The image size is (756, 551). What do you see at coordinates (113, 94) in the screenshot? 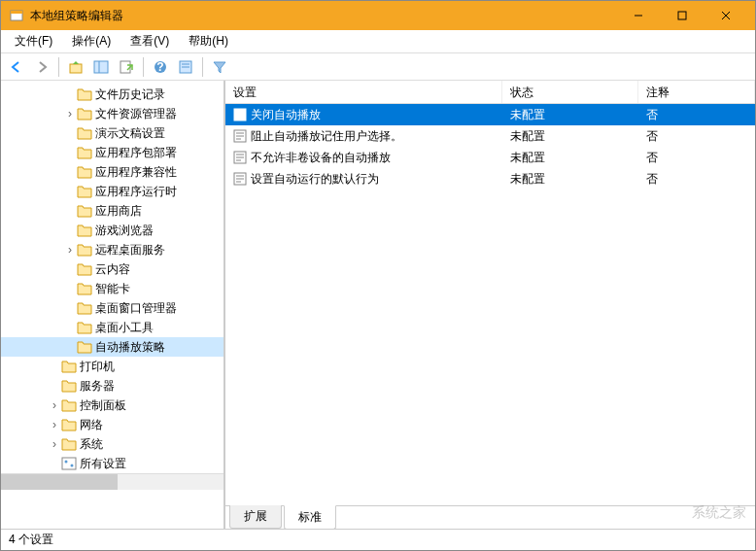
I see `tree-item: ·文件历史记录` at bounding box center [113, 94].